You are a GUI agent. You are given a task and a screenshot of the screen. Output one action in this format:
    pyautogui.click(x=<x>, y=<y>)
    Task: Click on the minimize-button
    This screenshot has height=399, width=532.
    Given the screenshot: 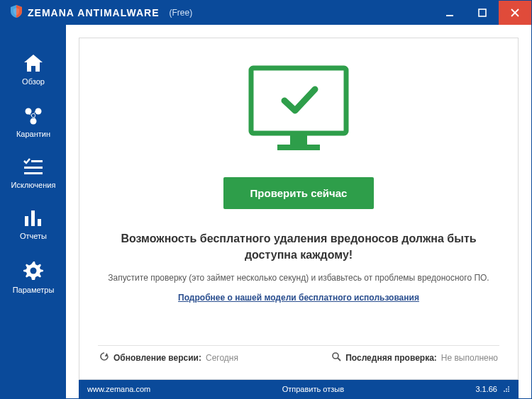 What is the action you would take?
    pyautogui.click(x=450, y=13)
    